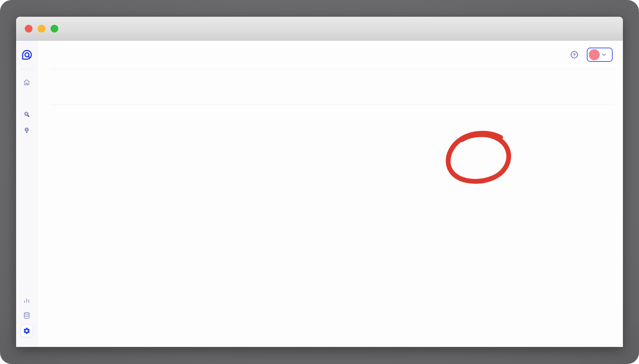 The height and width of the screenshot is (364, 639). I want to click on question-mark-circle-icon: ?, so click(574, 55).